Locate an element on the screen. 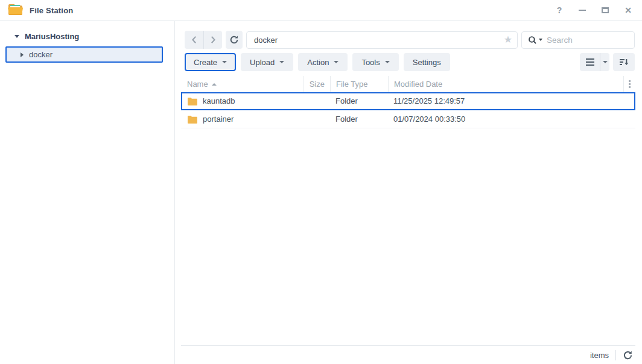  sidebar-item-root: MariusHosting is located at coordinates (87, 36).